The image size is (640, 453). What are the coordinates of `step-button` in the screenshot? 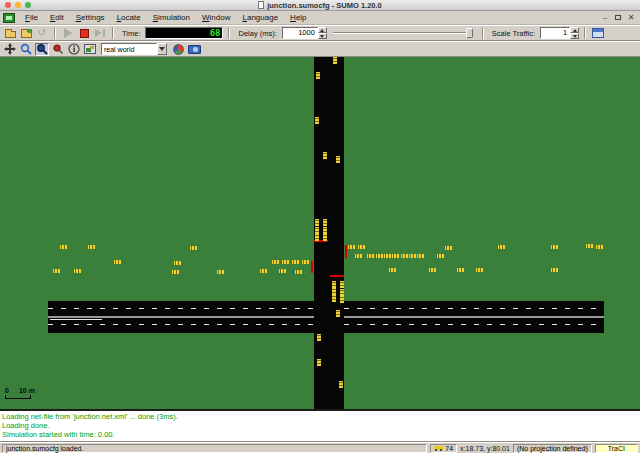 It's located at (100, 34).